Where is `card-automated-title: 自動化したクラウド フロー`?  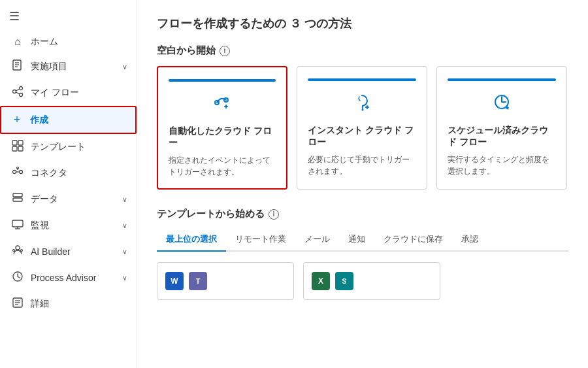
card-automated-title: 自動化したクラウド フロー is located at coordinates (222, 137).